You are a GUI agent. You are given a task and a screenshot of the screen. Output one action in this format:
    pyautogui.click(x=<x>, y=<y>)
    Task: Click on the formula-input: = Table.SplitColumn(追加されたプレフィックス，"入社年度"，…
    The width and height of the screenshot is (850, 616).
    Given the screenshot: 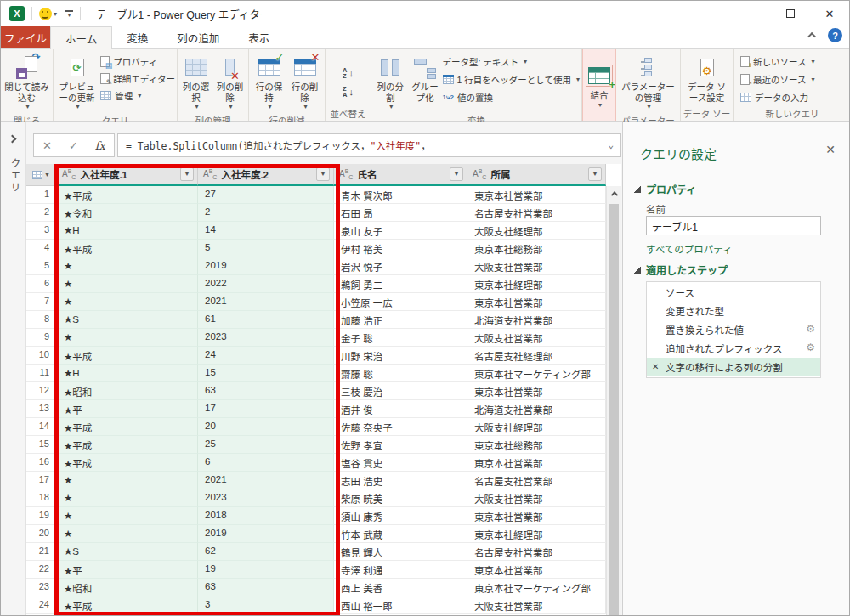 What is the action you would take?
    pyautogui.click(x=369, y=145)
    